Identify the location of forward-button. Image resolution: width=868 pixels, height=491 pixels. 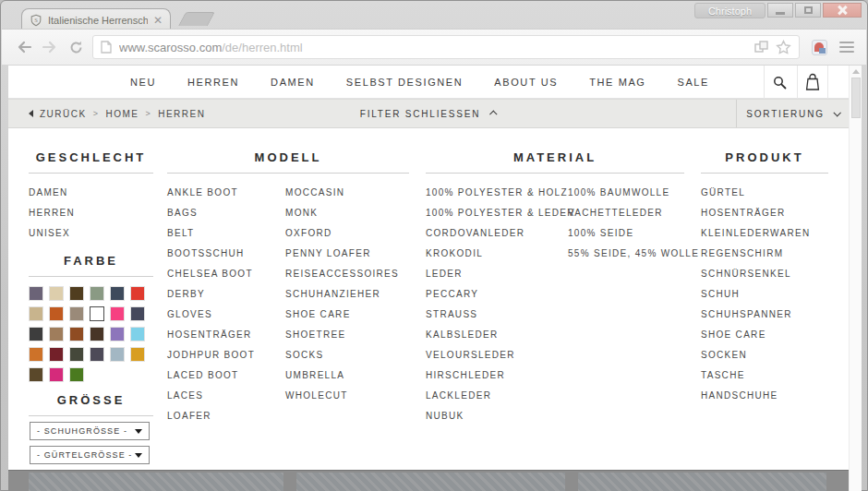
(50, 47).